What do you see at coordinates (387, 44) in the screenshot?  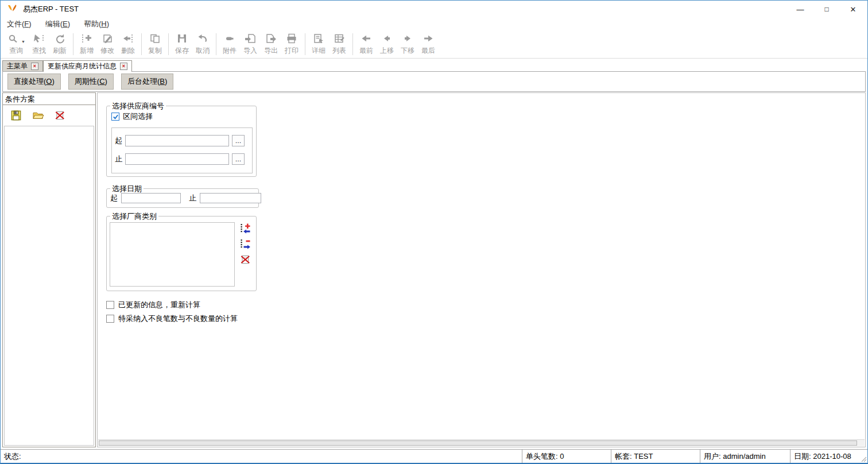 I see `toolbar-button-move-up: 上移` at bounding box center [387, 44].